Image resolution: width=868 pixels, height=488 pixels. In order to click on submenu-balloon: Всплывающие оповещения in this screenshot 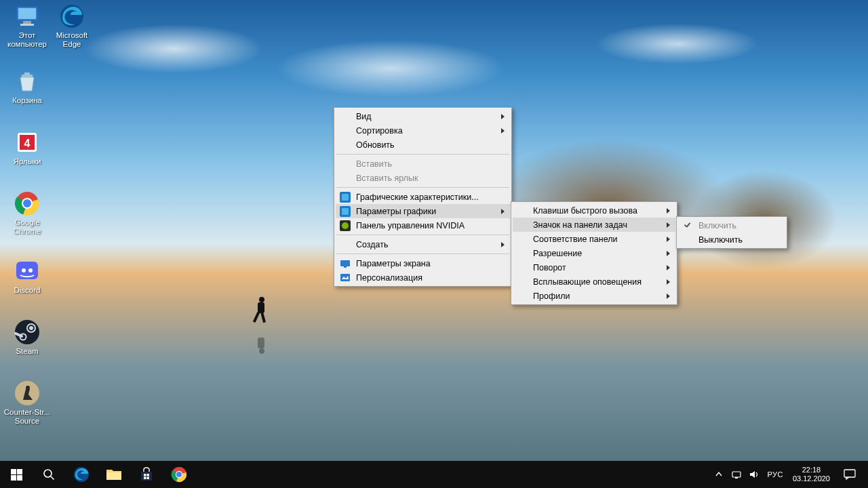, I will do `click(594, 282)`.